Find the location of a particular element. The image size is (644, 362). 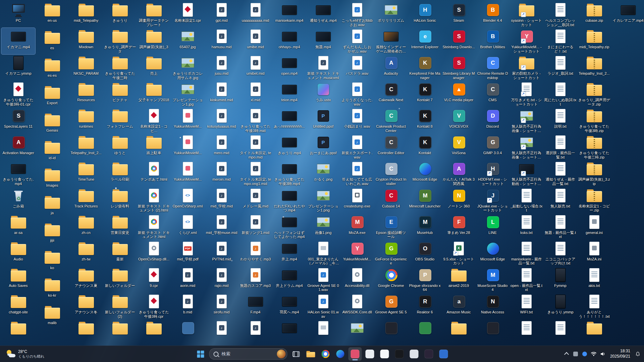

desktop-icon: プレゼンテーション1.jpg is located at coordinates (188, 94).